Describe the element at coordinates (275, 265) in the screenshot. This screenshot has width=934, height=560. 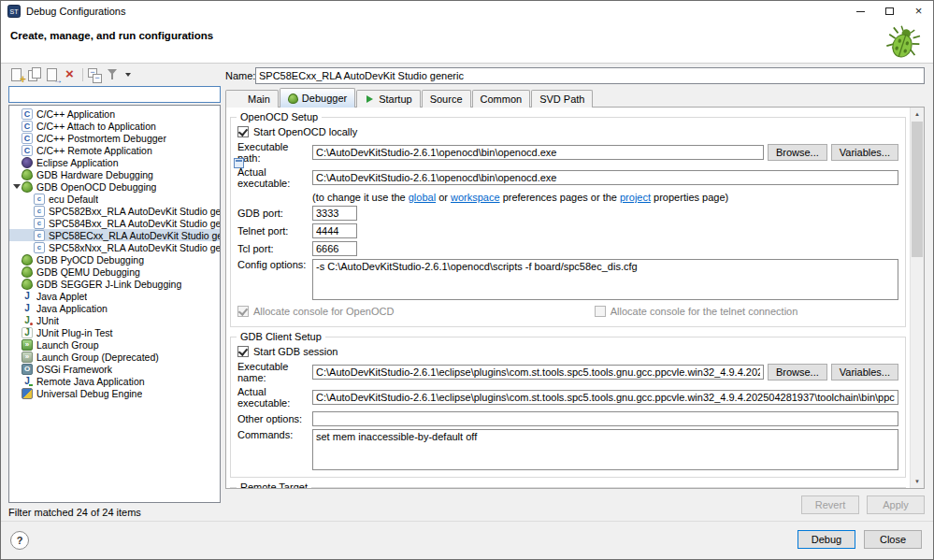
I see `config-options-label: Config options:` at that location.